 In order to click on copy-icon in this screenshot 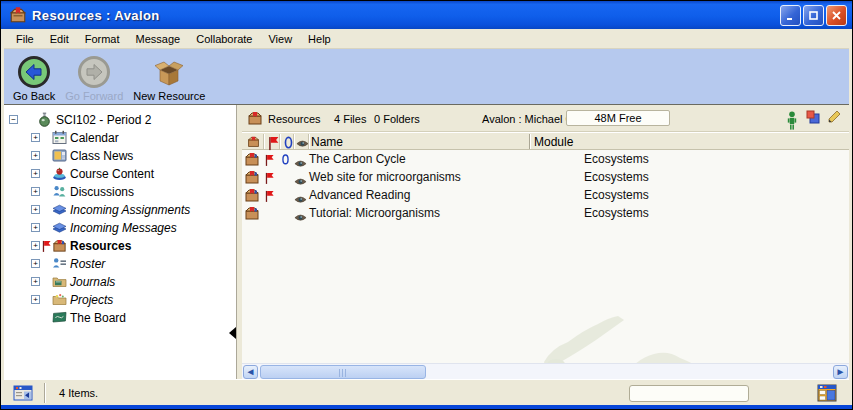, I will do `click(813, 118)`.